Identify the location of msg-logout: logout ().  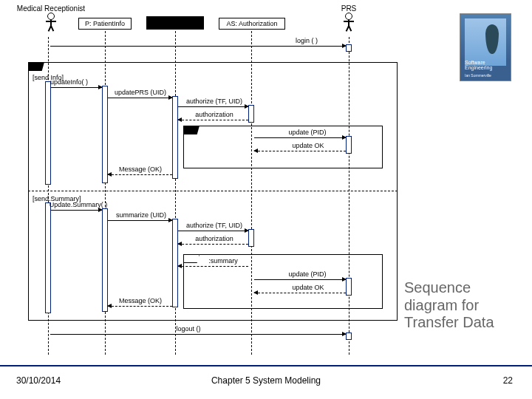
(188, 329).